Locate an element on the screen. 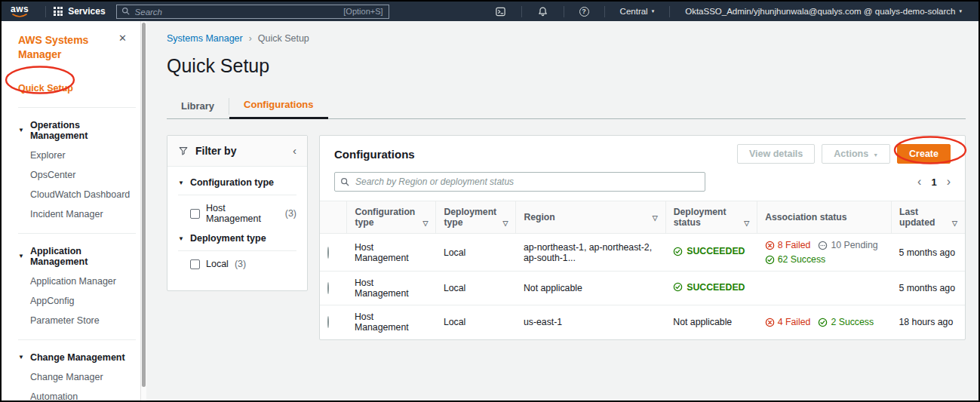 Image resolution: width=980 pixels, height=402 pixels. header-configuration-type: Configuration type▽ is located at coordinates (392, 217).